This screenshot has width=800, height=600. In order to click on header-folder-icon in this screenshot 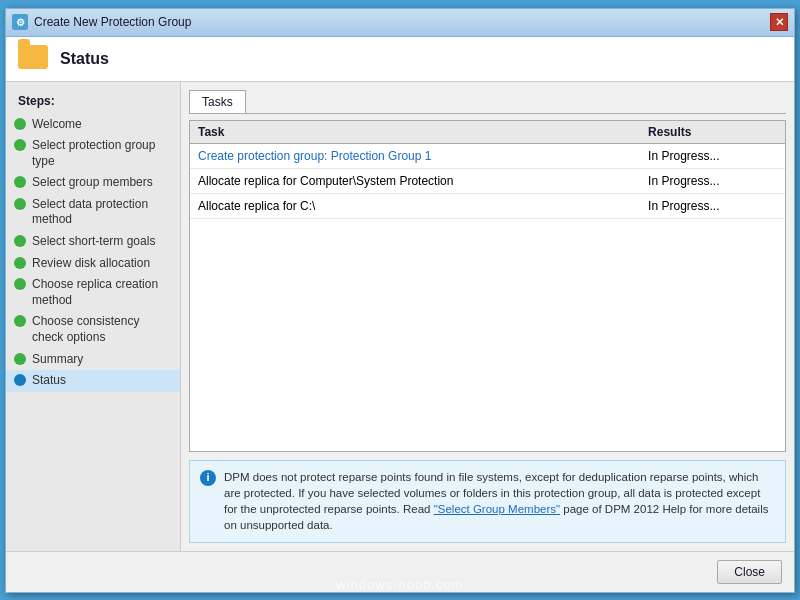, I will do `click(34, 59)`.